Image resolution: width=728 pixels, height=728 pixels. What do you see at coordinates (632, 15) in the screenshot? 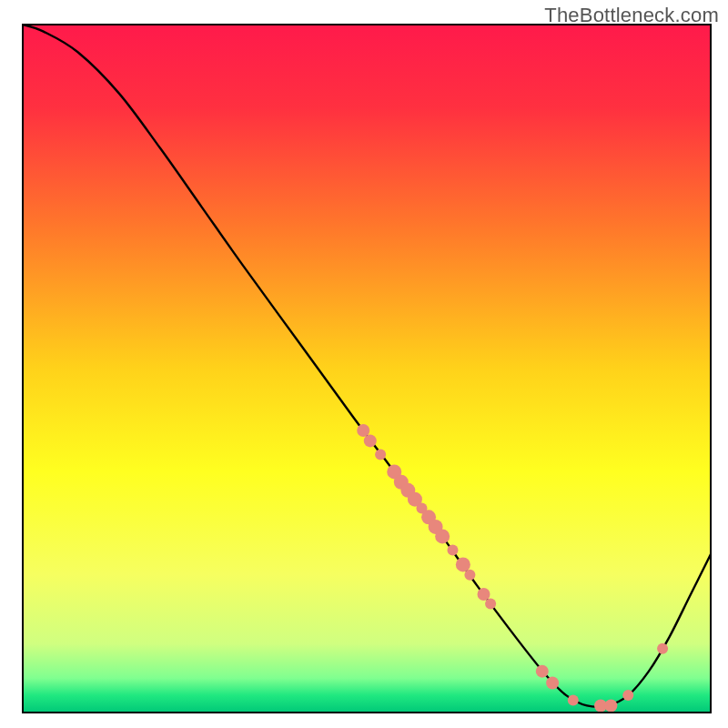
I see `watermark-label: TheBottleneck.com` at bounding box center [632, 15].